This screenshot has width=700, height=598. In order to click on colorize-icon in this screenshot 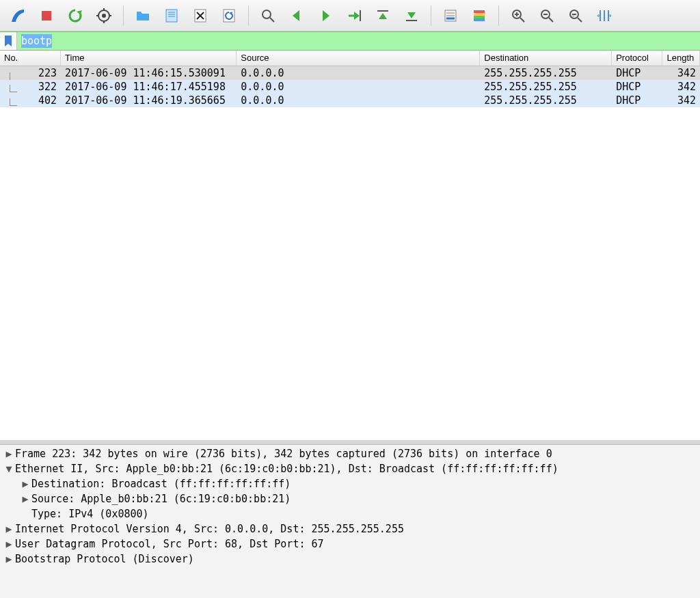, I will do `click(479, 16)`.